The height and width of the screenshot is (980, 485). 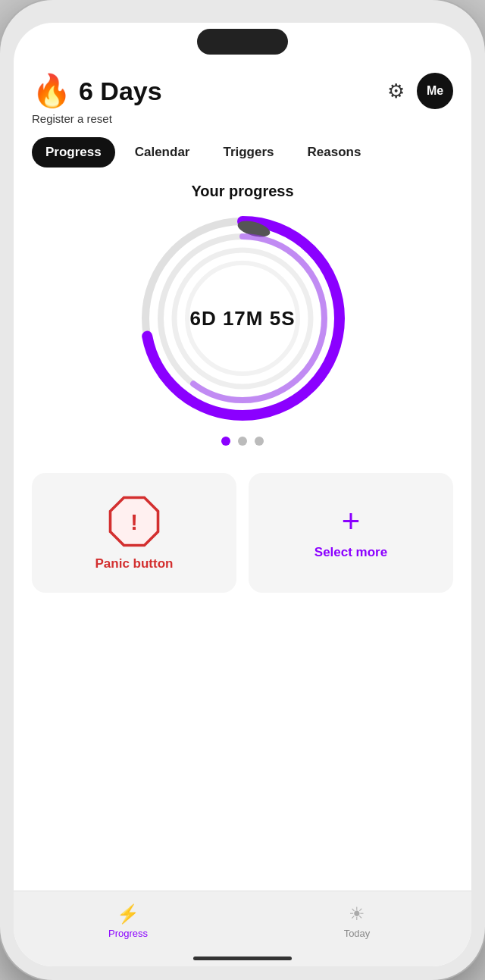 I want to click on select-more-card: + Select more, so click(x=351, y=533).